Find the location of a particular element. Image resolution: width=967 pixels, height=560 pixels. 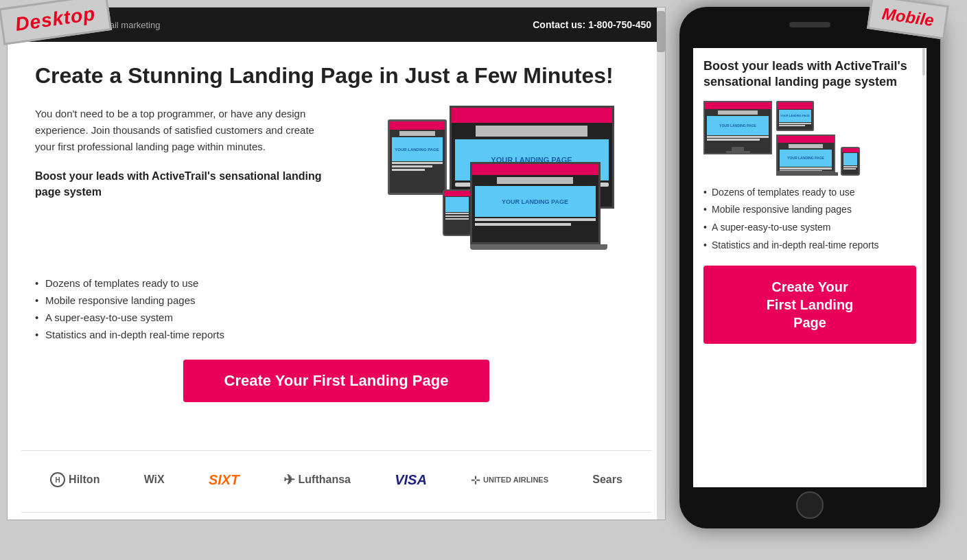

mobile-bullet-item: Statistics and in-depth real-time report… is located at coordinates (810, 246).